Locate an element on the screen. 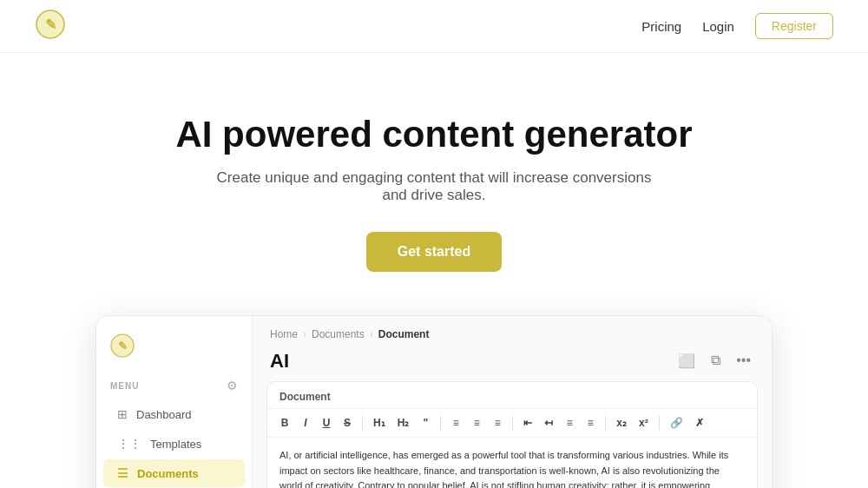  subscript-button: x₂ is located at coordinates (621, 423).